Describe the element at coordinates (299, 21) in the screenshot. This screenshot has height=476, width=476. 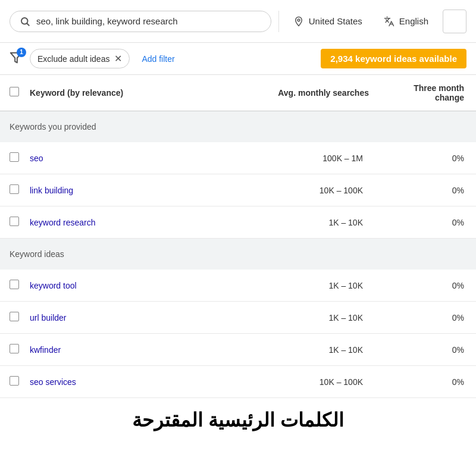
I see `location-pin-icon` at that location.